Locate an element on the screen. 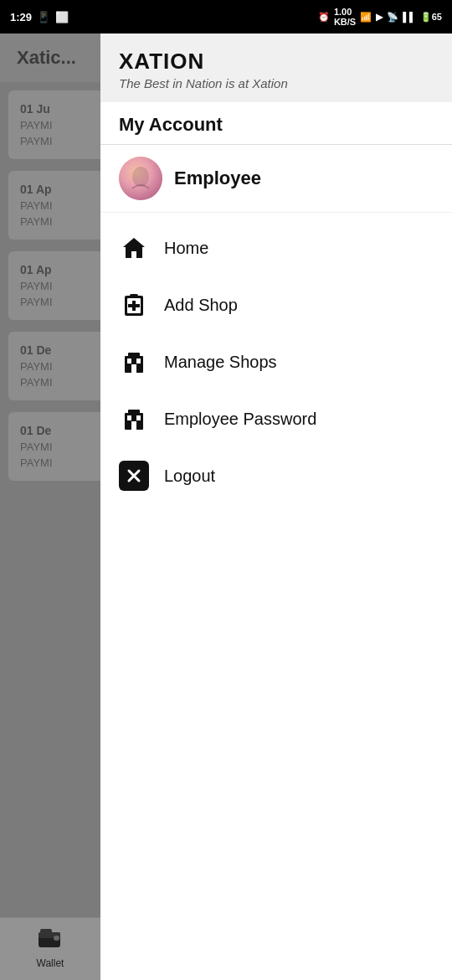 This screenshot has height=980, width=452. status-right: ⏰ 1.00KB/S 📶 ▶ 📡 ▌▌ 🔋65 is located at coordinates (380, 17).